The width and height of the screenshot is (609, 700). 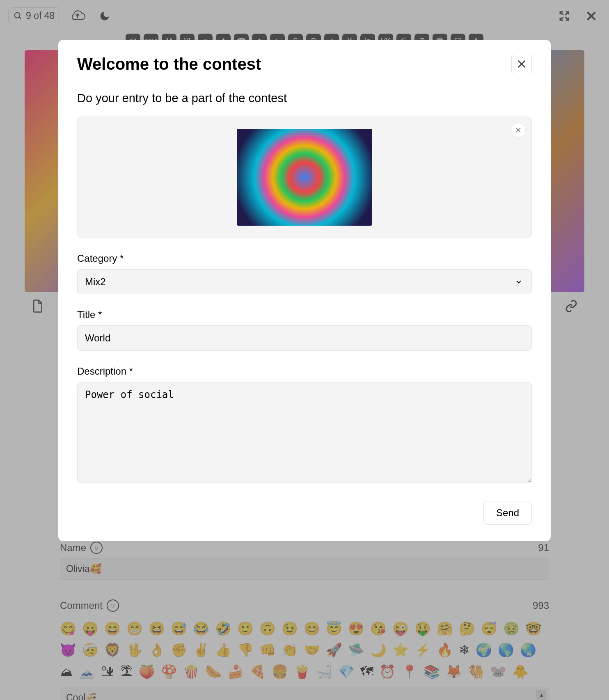 What do you see at coordinates (169, 64) in the screenshot?
I see `modal-title: Welcome to the contest` at bounding box center [169, 64].